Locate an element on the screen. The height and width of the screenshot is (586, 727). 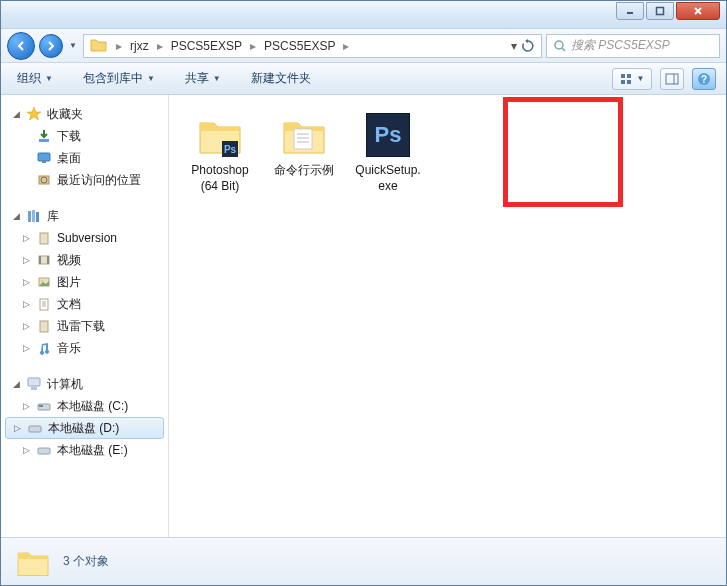
chevron-down-icon: ▾ is located at coordinates (514, 46).